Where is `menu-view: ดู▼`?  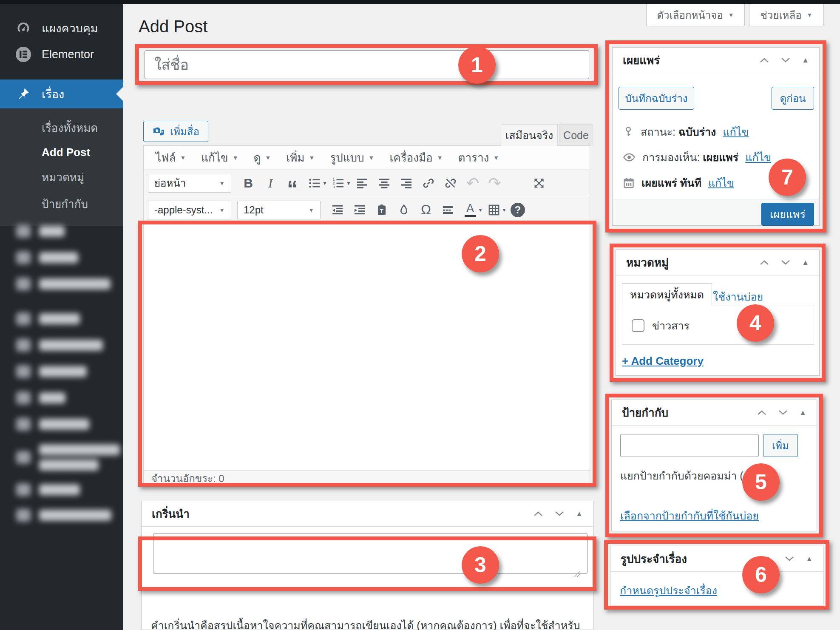
menu-view: ดู▼ is located at coordinates (263, 157).